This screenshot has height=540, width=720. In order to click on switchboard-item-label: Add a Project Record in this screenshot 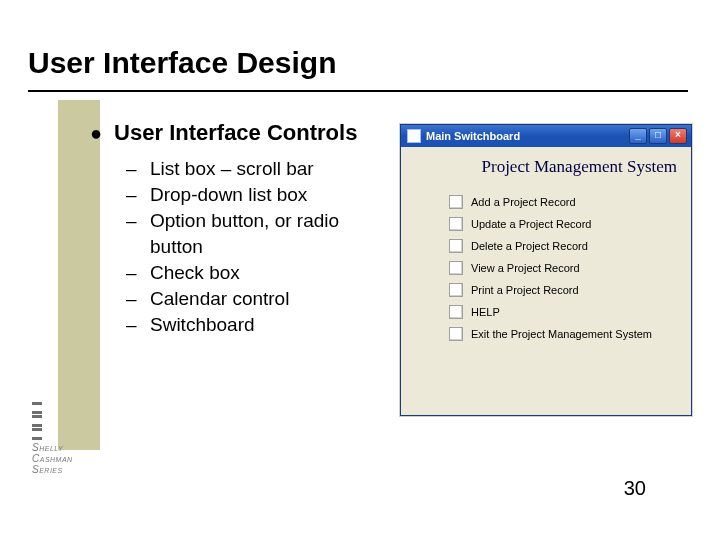, I will do `click(524, 202)`.